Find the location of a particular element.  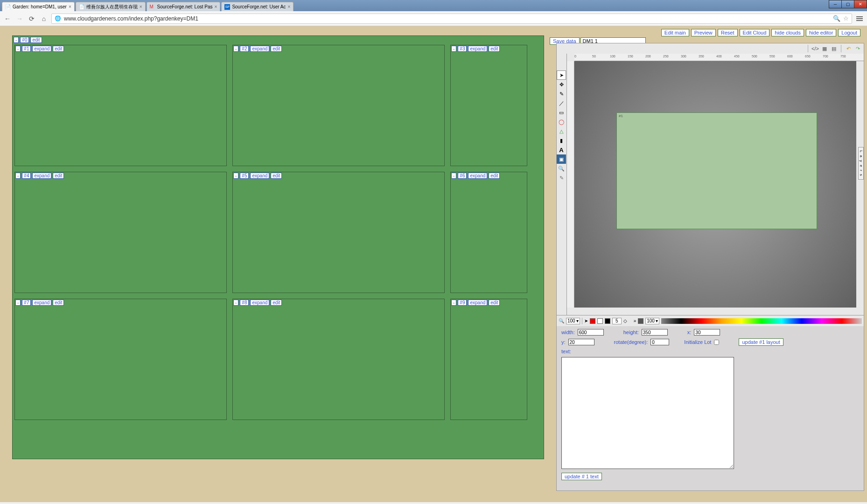

browser-tab: 📄 维吾尔族人在昆明生存现 × is located at coordinates (111, 7).